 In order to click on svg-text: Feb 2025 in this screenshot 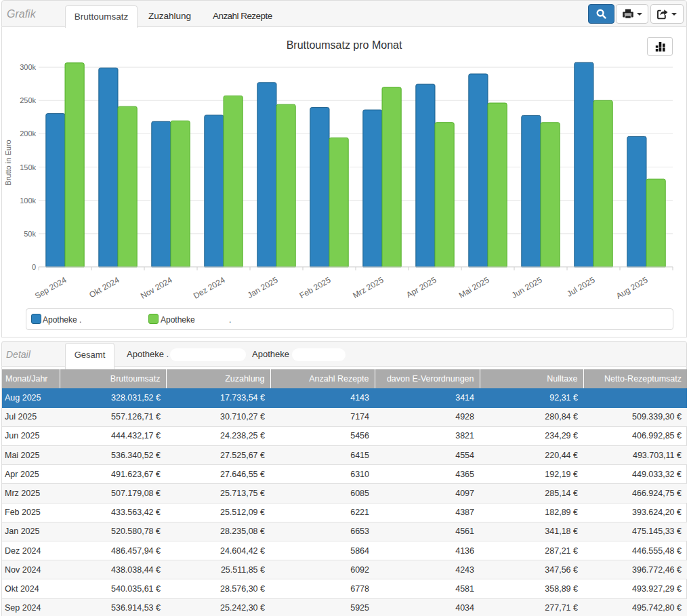, I will do `click(316, 288)`.